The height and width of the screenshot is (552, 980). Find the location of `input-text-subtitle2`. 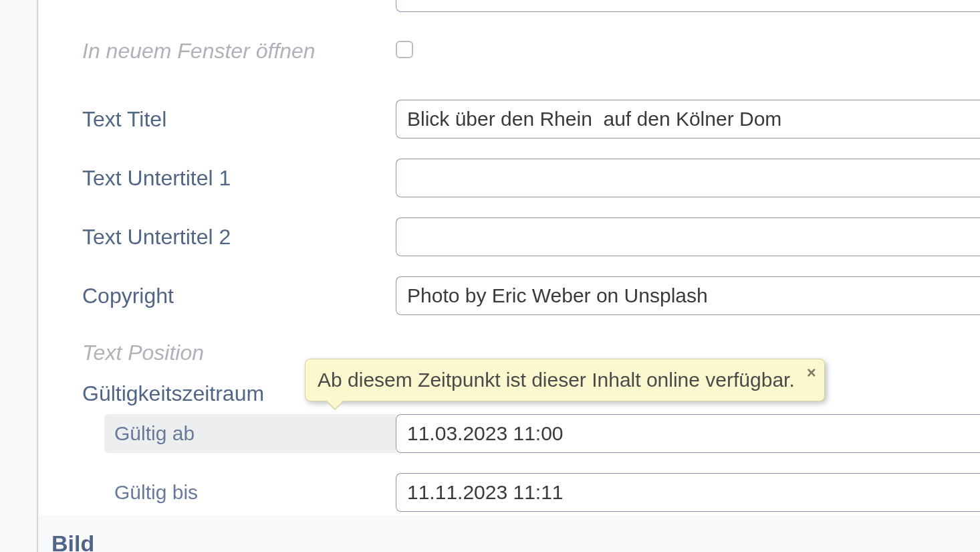

input-text-subtitle2 is located at coordinates (688, 237).